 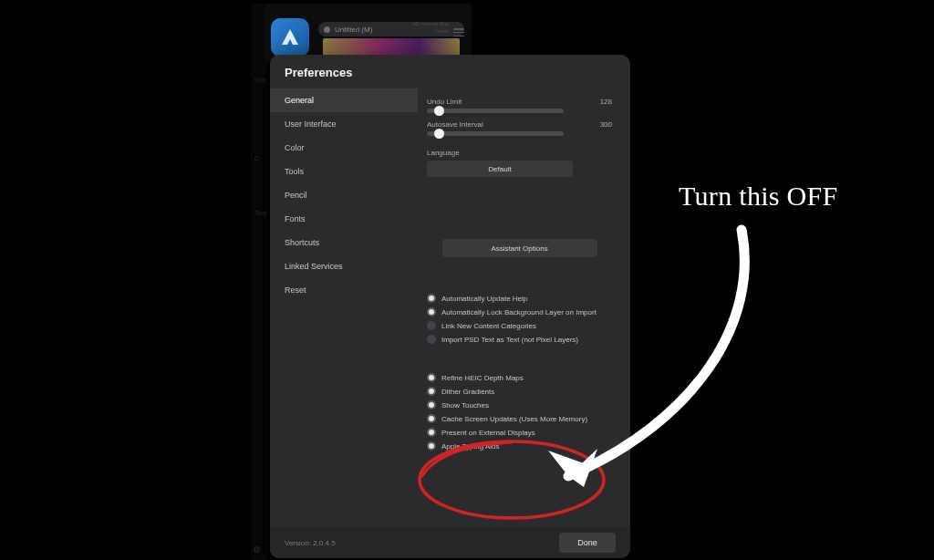 I want to click on app-left-rail: Live D Tem ⚙, so click(x=259, y=282).